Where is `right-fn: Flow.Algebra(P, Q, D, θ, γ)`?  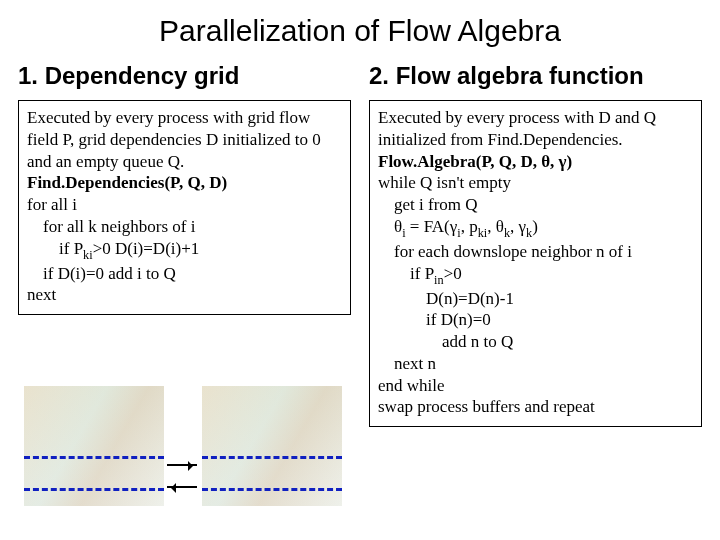 right-fn: Flow.Algebra(P, Q, D, θ, γ) is located at coordinates (475, 162).